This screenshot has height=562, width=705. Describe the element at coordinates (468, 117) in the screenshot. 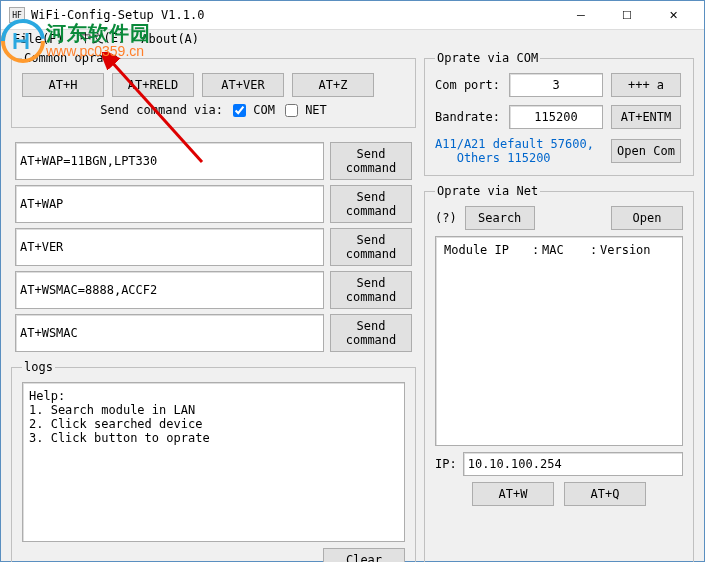

I see `baud-label: Bandrate:` at that location.